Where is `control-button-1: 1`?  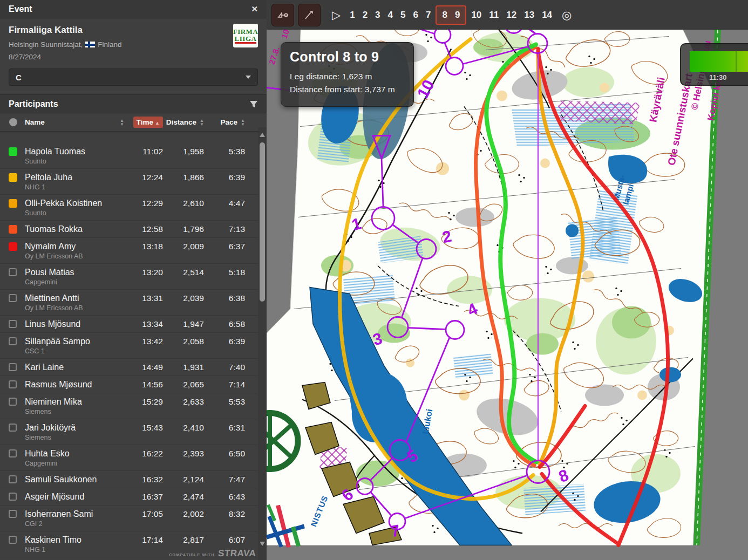 control-button-1: 1 is located at coordinates (352, 15).